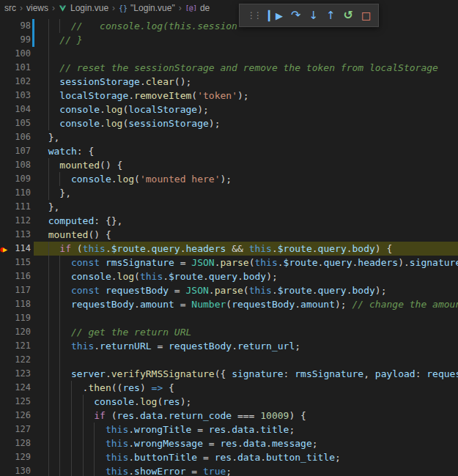  I want to click on code-line: 125 console.log(res);, so click(229, 401).